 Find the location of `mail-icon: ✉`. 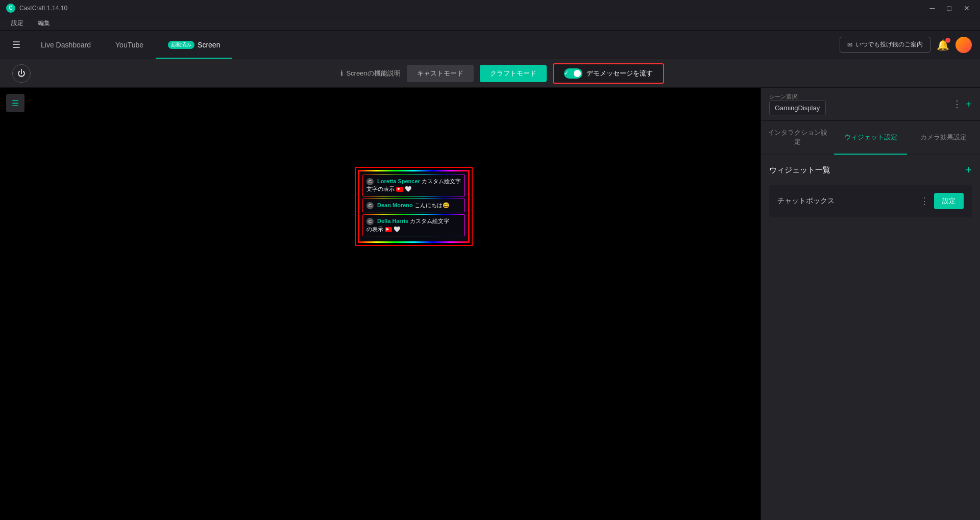

mail-icon: ✉ is located at coordinates (850, 45).